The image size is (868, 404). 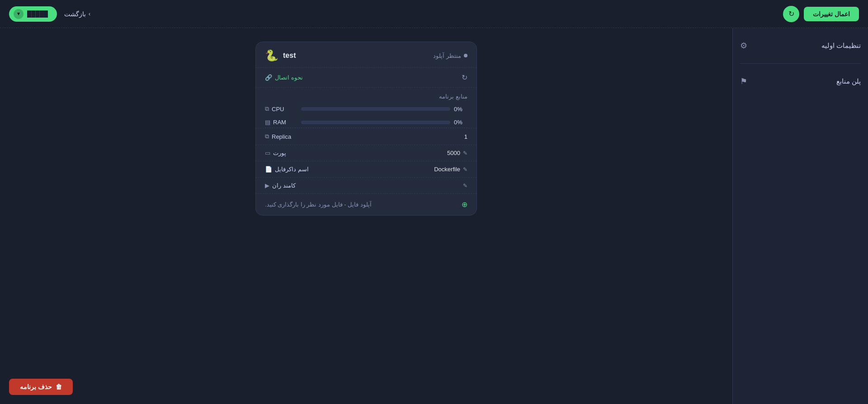 I want to click on upload-text: آپلود فایل - فایل مورد نظر را بارگذاری ک…, so click(x=318, y=204).